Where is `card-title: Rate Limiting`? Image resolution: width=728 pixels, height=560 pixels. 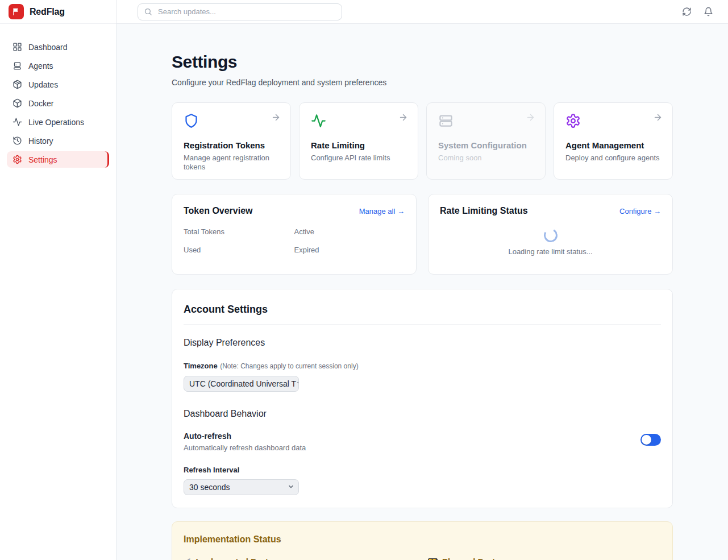 card-title: Rate Limiting is located at coordinates (359, 146).